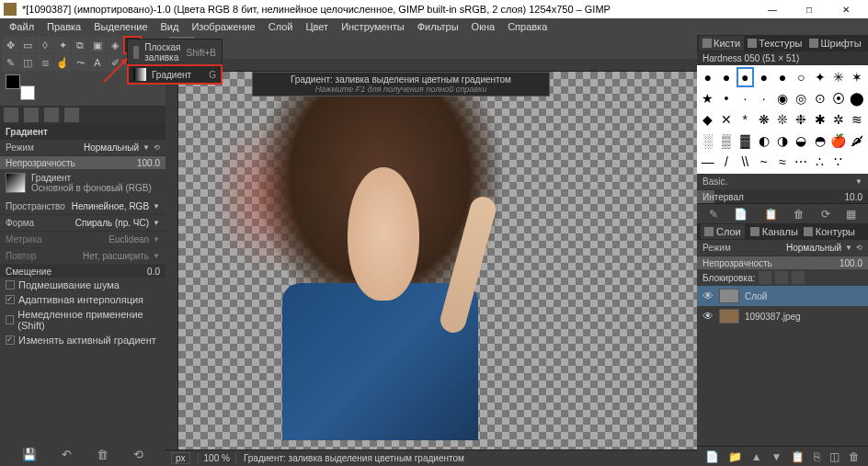 The height and width of the screenshot is (466, 868). I want to click on brush-item: ~, so click(763, 162).